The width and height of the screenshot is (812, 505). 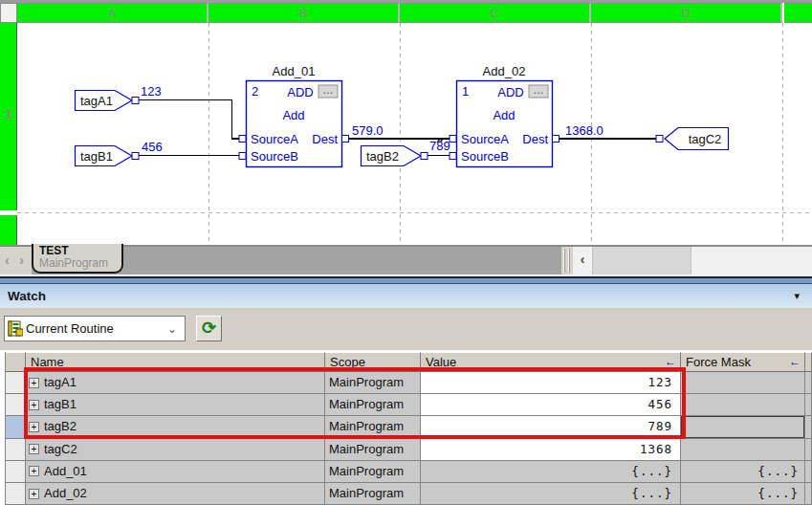 I want to click on name-cell: +tagC2, so click(x=176, y=450).